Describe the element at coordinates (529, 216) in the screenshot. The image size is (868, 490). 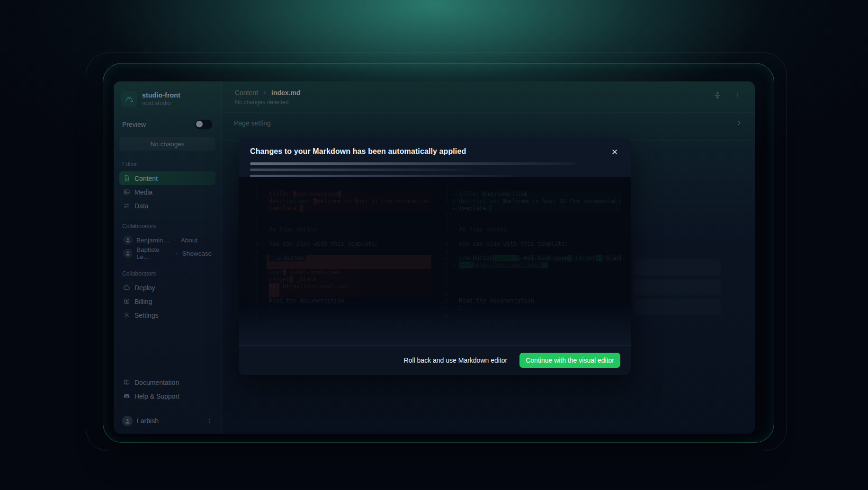
I see `diff-row: 4---` at that location.